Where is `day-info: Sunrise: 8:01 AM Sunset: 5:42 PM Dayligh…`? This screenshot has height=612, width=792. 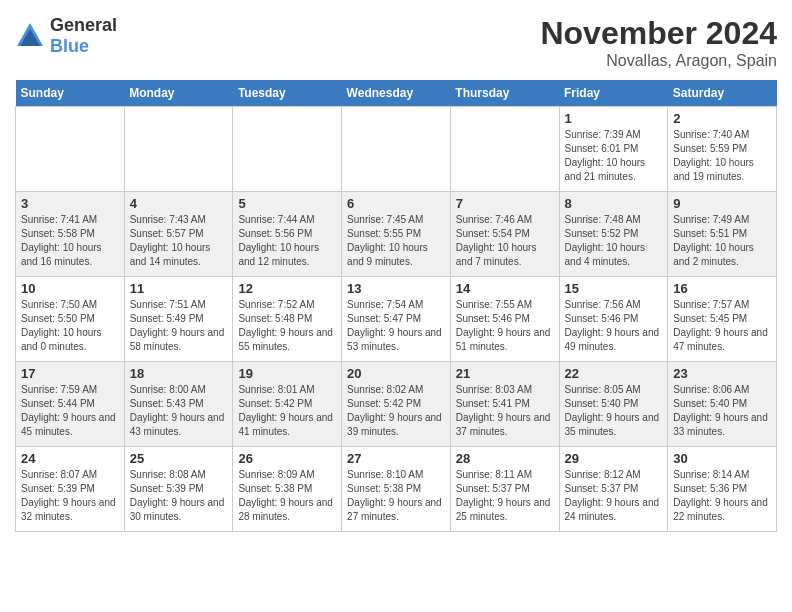
day-info: Sunrise: 8:01 AM Sunset: 5:42 PM Dayligh… is located at coordinates (287, 411).